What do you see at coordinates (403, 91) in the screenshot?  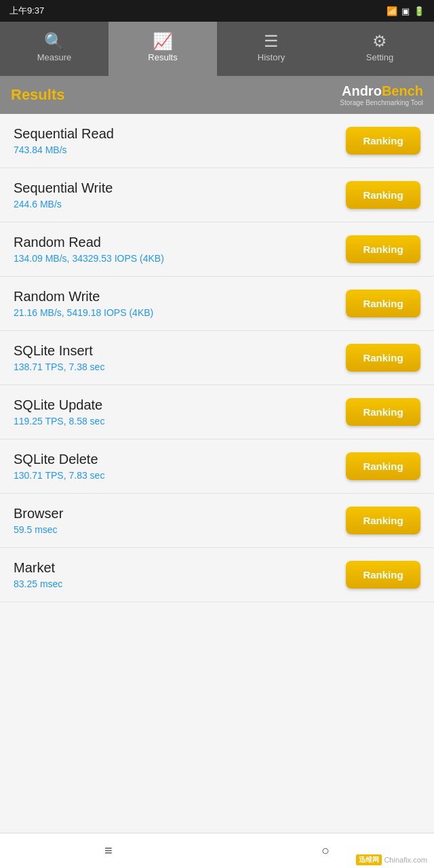 I see `brand-bench: Bench` at bounding box center [403, 91].